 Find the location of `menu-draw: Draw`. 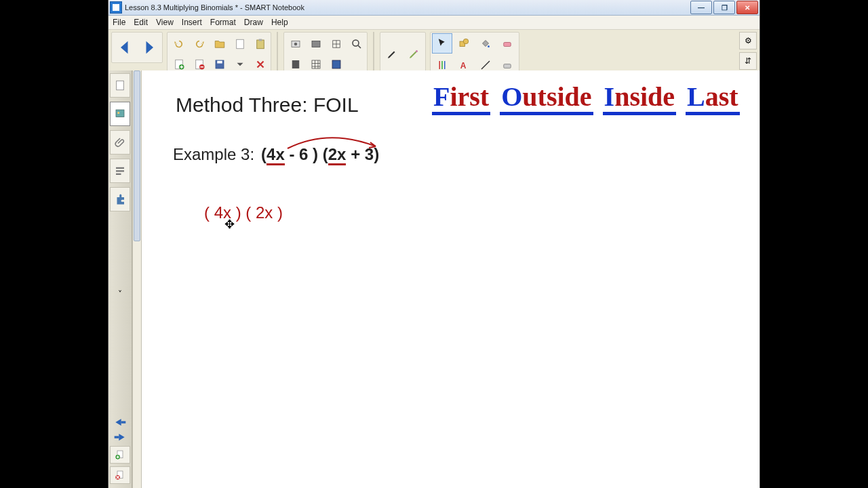

menu-draw: Draw is located at coordinates (254, 22).